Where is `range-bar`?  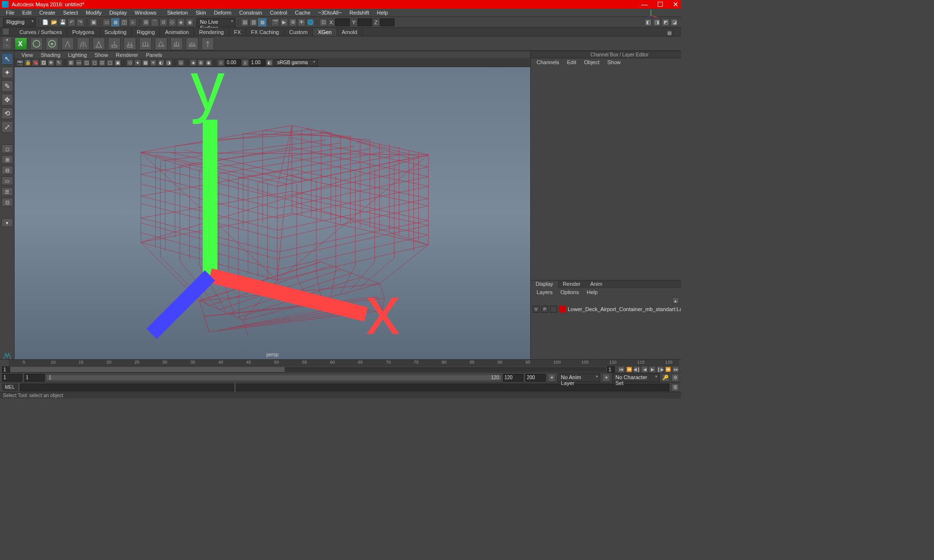
range-bar is located at coordinates (308, 369).